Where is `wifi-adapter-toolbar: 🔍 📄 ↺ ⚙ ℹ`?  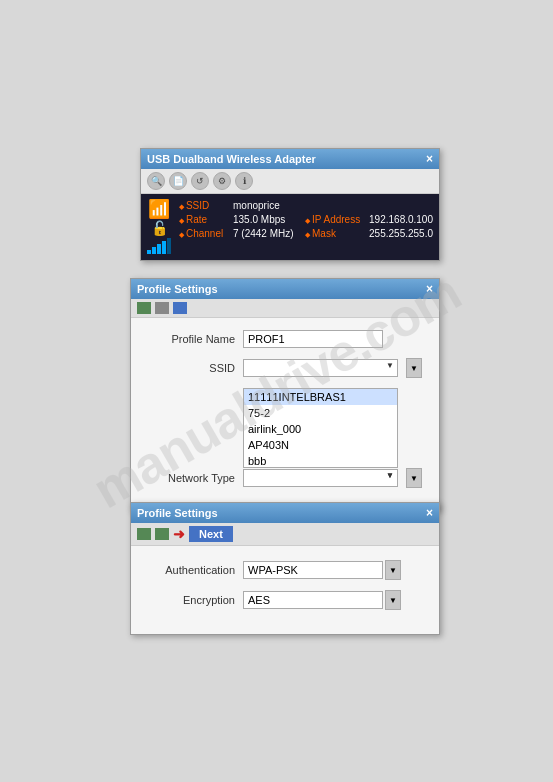
wifi-adapter-toolbar: 🔍 📄 ↺ ⚙ ℹ is located at coordinates (290, 182).